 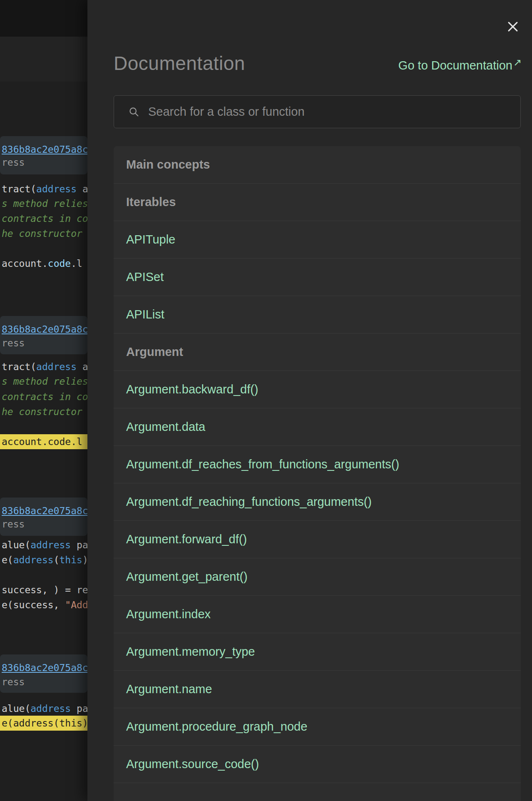 What do you see at coordinates (317, 202) in the screenshot?
I see `section-header: Iterables` at bounding box center [317, 202].